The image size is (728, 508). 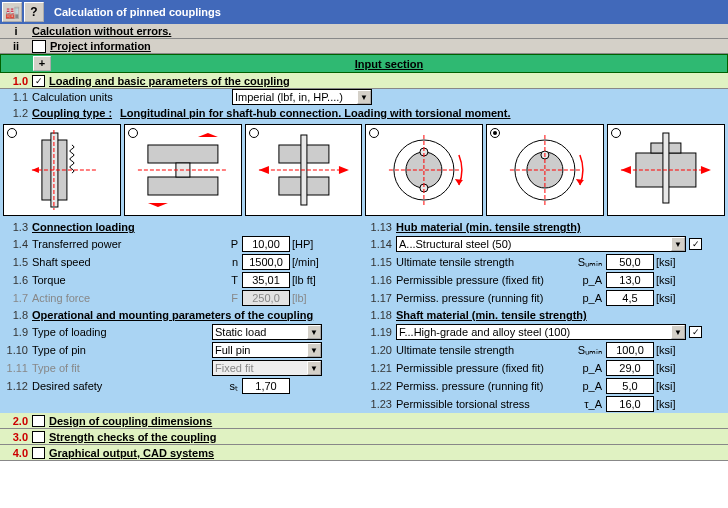 What do you see at coordinates (541, 244) in the screenshot?
I see `hub-material-dropdown: A...Structural steel (50)▼` at bounding box center [541, 244].